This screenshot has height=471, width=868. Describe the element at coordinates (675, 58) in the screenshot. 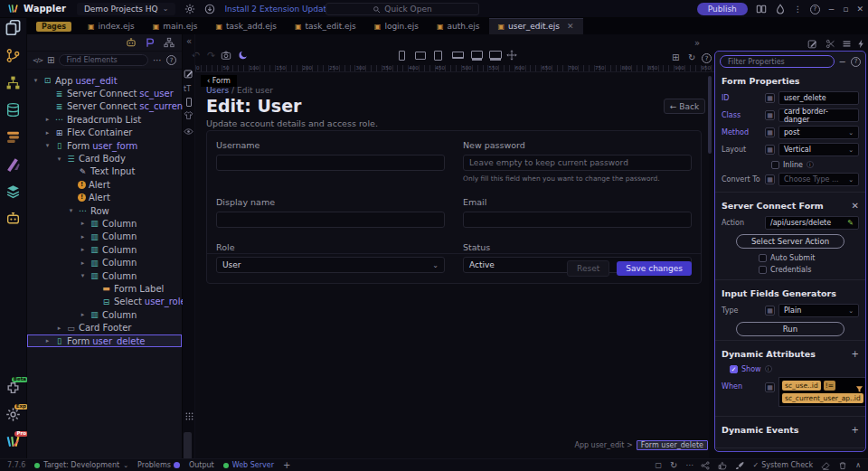

I see `grid-settings-icon: ⊞` at that location.